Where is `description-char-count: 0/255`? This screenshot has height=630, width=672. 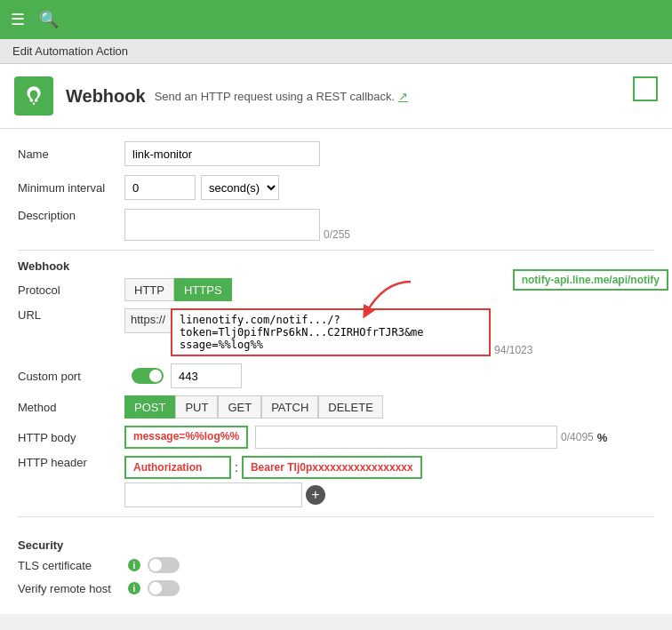 description-char-count: 0/255 is located at coordinates (337, 235).